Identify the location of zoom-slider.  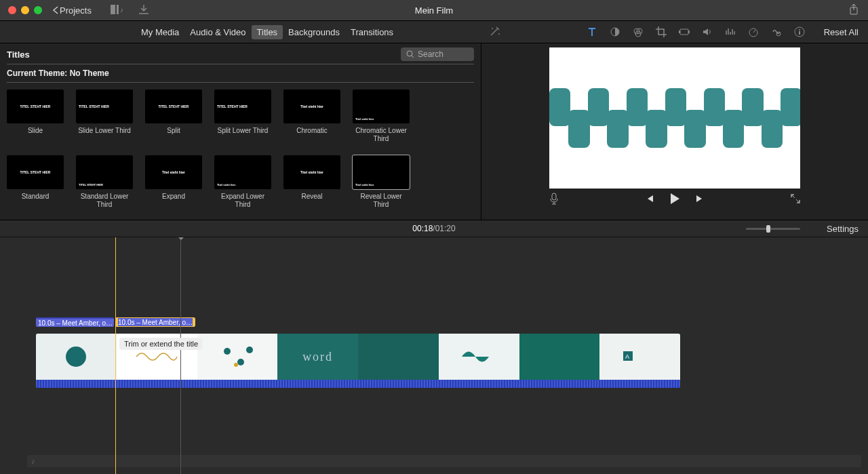
(773, 229).